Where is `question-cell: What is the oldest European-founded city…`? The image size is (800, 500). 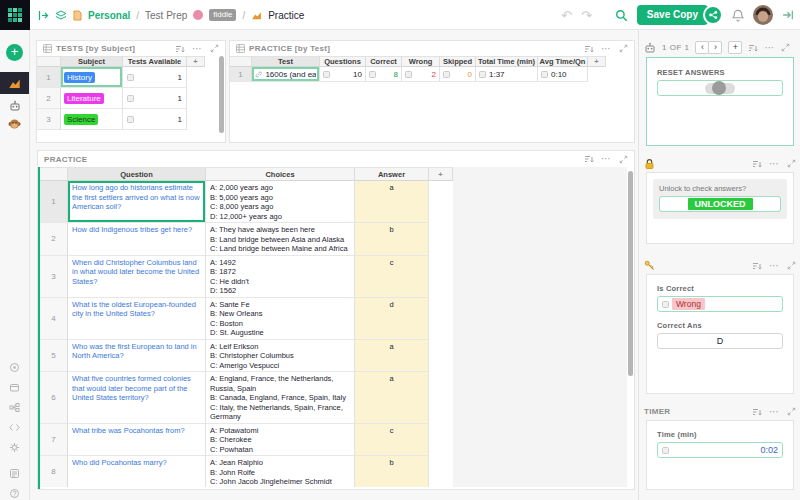
question-cell: What is the oldest European-founded city… is located at coordinates (137, 319).